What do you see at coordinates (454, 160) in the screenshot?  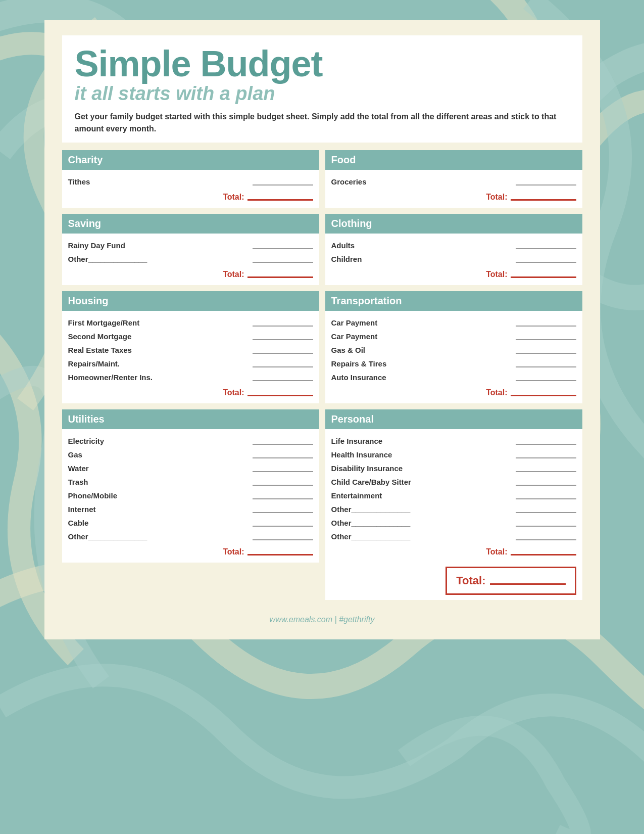 I see `food-header: Food` at bounding box center [454, 160].